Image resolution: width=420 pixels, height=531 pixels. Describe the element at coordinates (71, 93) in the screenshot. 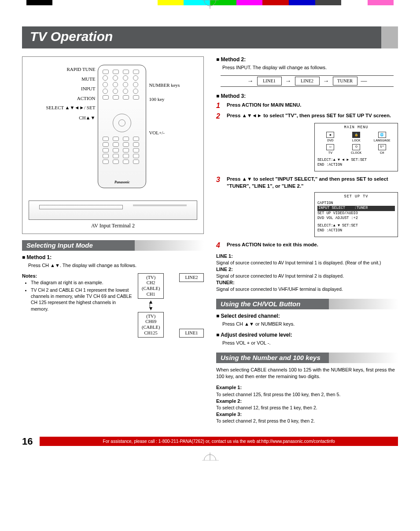

I see `remote-labels-left: RAPID TUNE MUTE INPUT ACTION SELECT ▲▼◄►…` at that location.